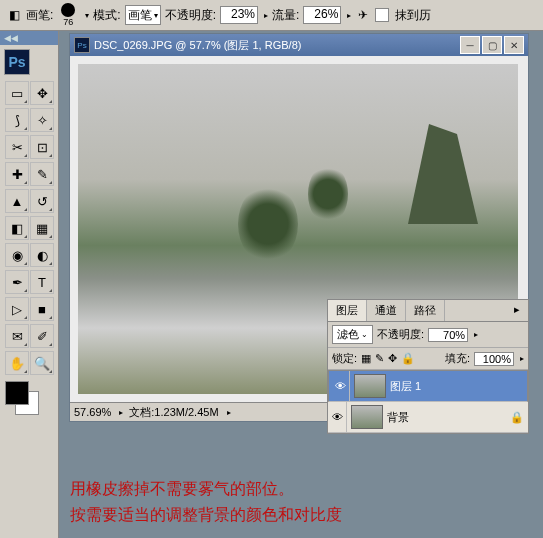 This screenshot has height=538, width=543. What do you see at coordinates (286, 16) in the screenshot?
I see `flow-label: 流量:` at bounding box center [286, 16].